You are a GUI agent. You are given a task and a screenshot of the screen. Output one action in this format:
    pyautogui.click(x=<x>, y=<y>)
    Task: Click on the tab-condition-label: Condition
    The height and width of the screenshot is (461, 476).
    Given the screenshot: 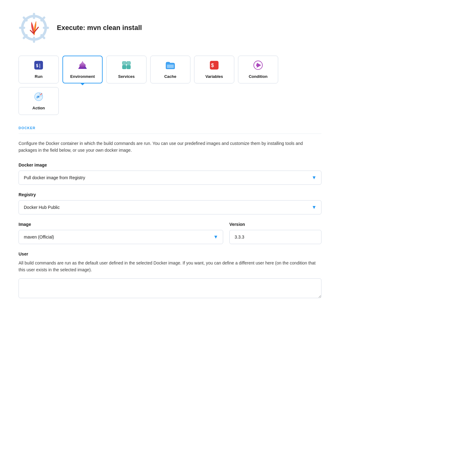 What is the action you would take?
    pyautogui.click(x=258, y=77)
    